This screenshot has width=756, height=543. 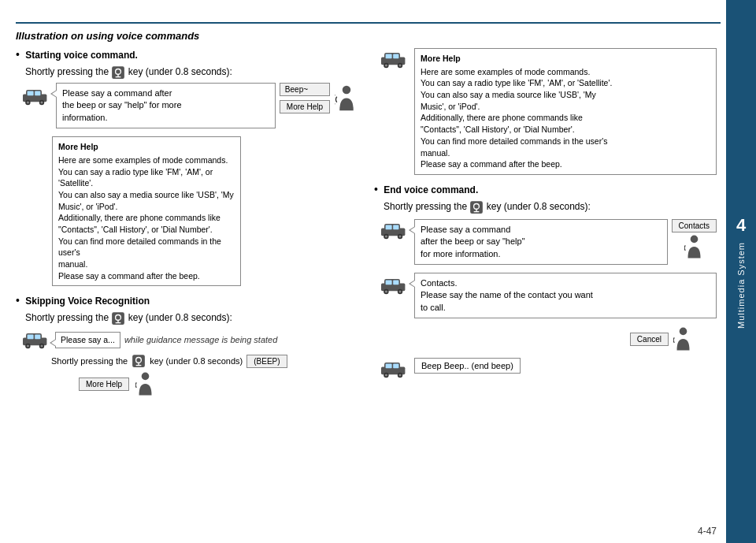 I want to click on speech-box-r3: Contacts. Please say the name of the con…, so click(x=565, y=296).